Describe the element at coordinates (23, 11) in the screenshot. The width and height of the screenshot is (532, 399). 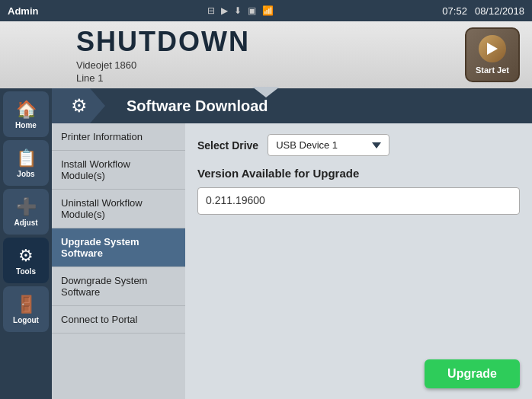
I see `username-label: Admin` at that location.